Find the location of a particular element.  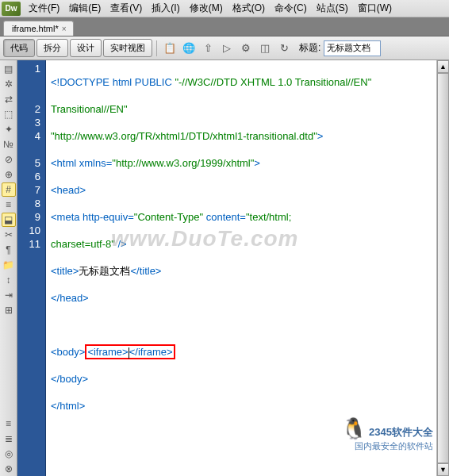

apply-comment-icon: ◎ is located at coordinates (9, 454).